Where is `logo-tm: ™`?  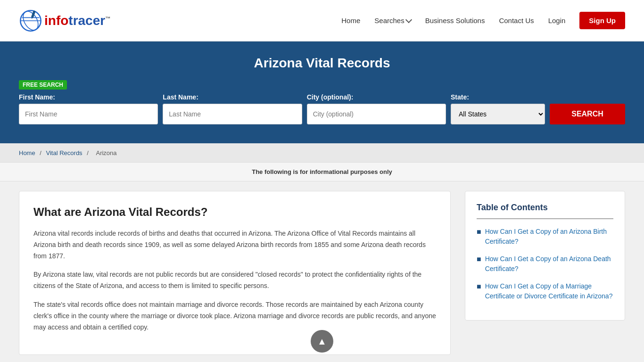
logo-tm: ™ is located at coordinates (107, 18).